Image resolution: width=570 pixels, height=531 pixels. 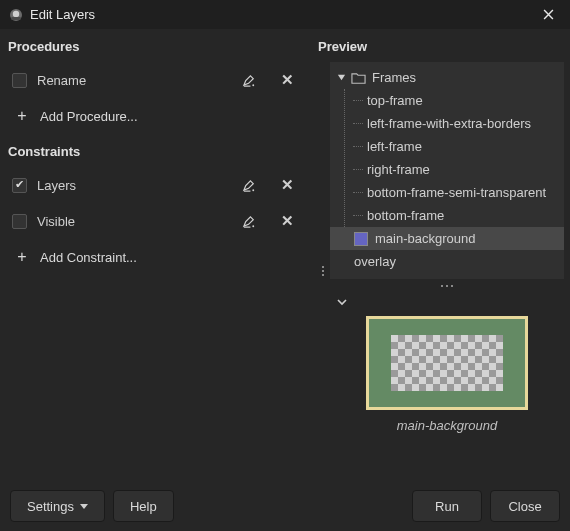 I want to click on tree-group: Frames, so click(x=447, y=78).